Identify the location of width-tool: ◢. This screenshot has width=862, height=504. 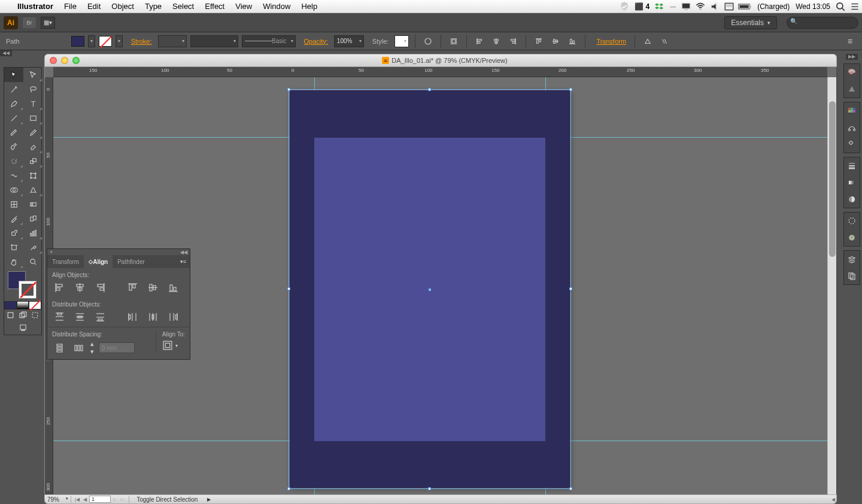
(14, 175).